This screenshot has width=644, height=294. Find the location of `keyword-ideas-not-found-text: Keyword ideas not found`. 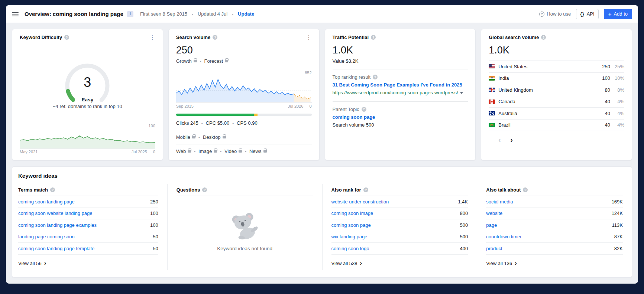

keyword-ideas-not-found-text: Keyword ideas not found is located at coordinates (245, 249).